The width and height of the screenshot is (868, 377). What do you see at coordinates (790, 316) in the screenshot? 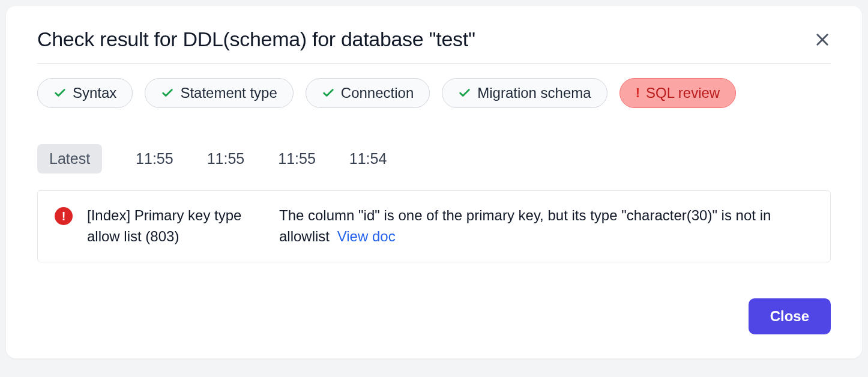
I see `close-button: Close` at bounding box center [790, 316].